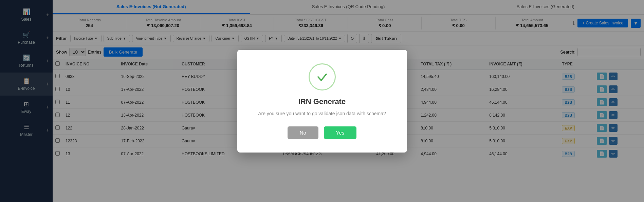  What do you see at coordinates (322, 77) in the screenshot?
I see `success-icon-circle` at bounding box center [322, 77].